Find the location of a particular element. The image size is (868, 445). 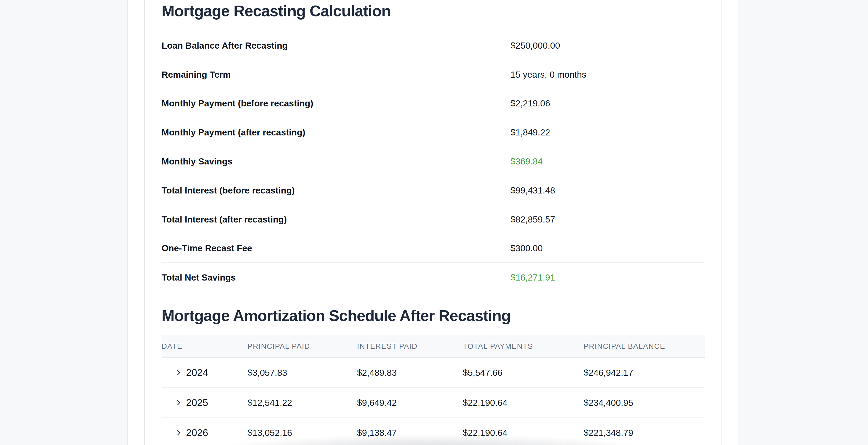

year-label: 2025 is located at coordinates (197, 403).